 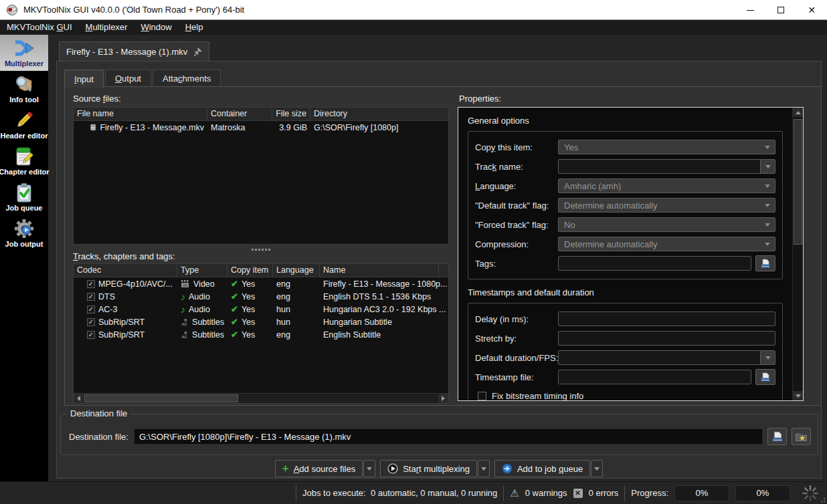 I want to click on timestamp-file-label: Timestamp file:, so click(x=517, y=377).